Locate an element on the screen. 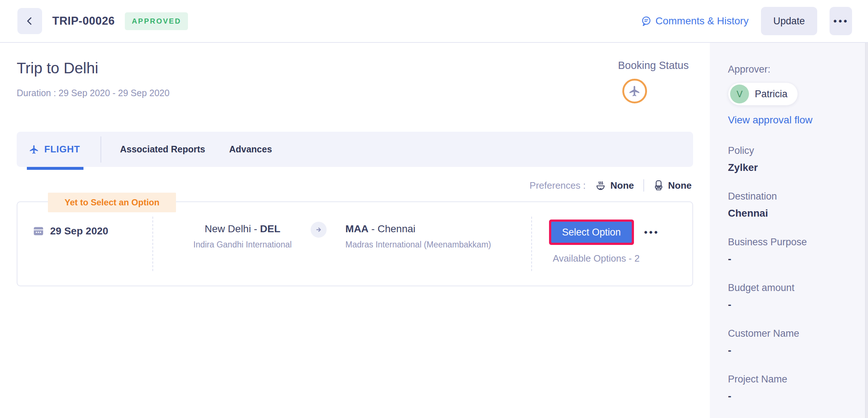 The image size is (868, 418). destination-airport: Madras International (Meenambakkam) is located at coordinates (418, 245).